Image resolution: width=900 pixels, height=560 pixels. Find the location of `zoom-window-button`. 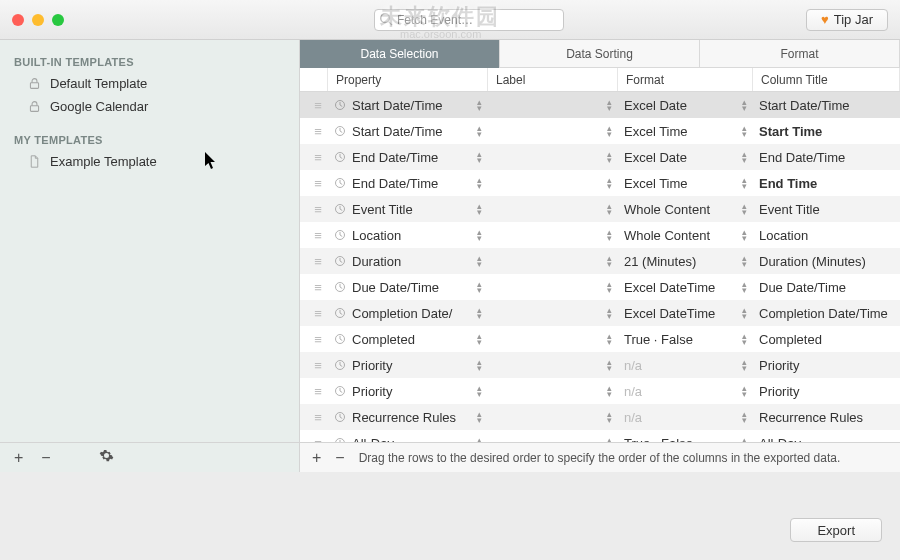

zoom-window-button is located at coordinates (58, 20).